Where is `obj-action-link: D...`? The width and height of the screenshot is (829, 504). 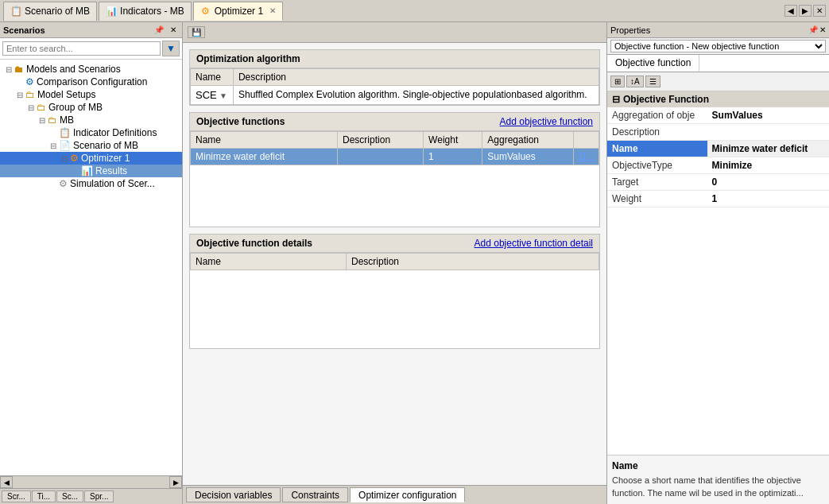
obj-action-link: D... is located at coordinates (587, 157).